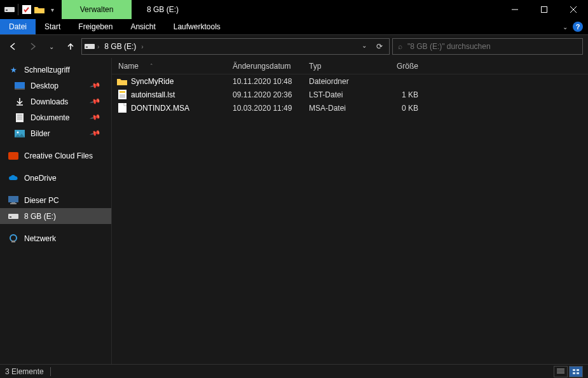  Describe the element at coordinates (264, 66) in the screenshot. I see `column-header-date: Änderungsdatum` at that location.